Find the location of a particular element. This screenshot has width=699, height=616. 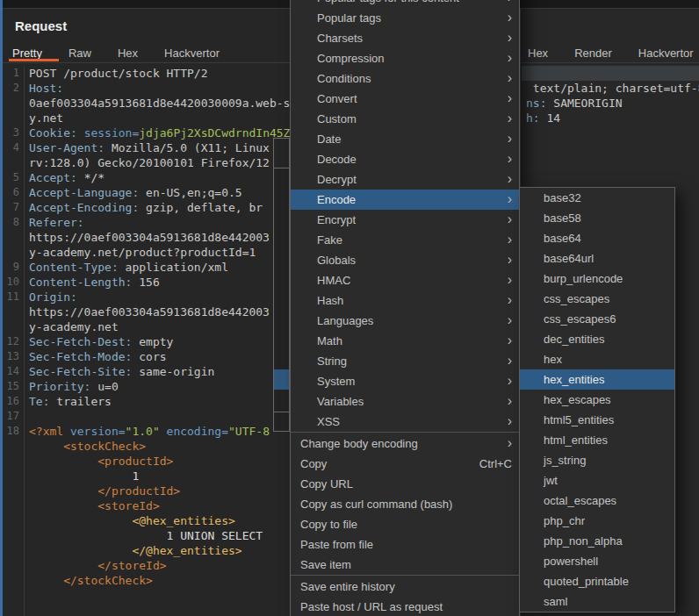

editor-scrollbar is located at coordinates (281, 284).